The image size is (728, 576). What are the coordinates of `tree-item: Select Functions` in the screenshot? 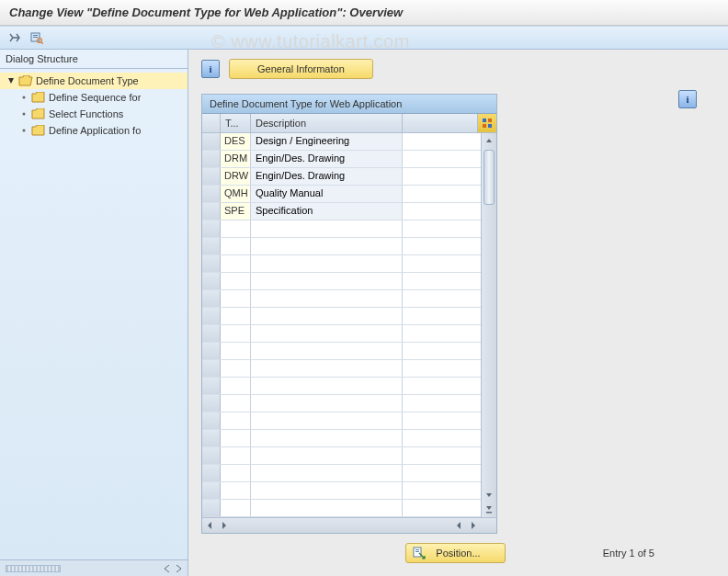 It's located at (94, 114).